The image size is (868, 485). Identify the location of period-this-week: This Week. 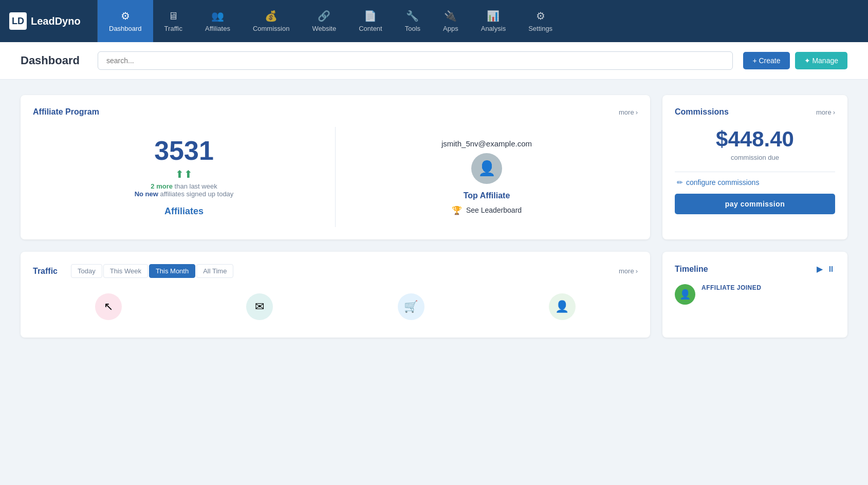
(125, 271).